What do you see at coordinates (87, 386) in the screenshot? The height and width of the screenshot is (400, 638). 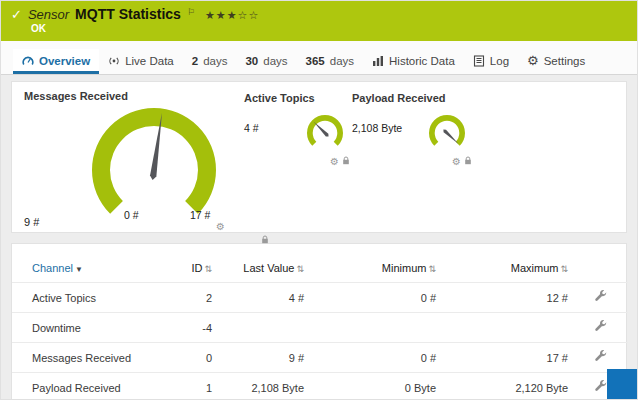 I see `channel-name: Payload Received` at bounding box center [87, 386].